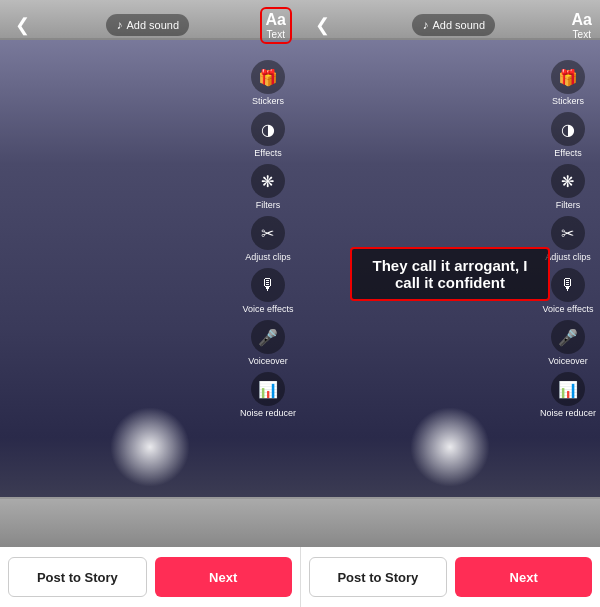  Describe the element at coordinates (568, 285) in the screenshot. I see `voice-effects-icon-right: 🎙` at that location.